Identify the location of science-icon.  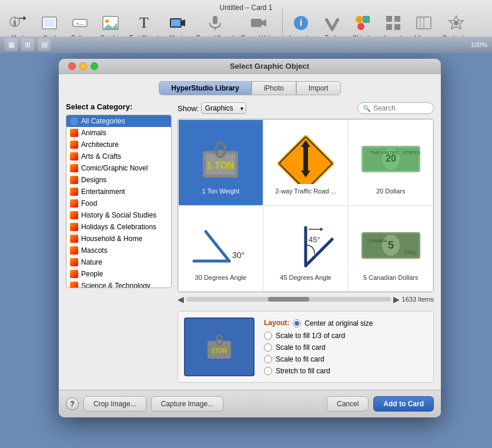
(74, 285).